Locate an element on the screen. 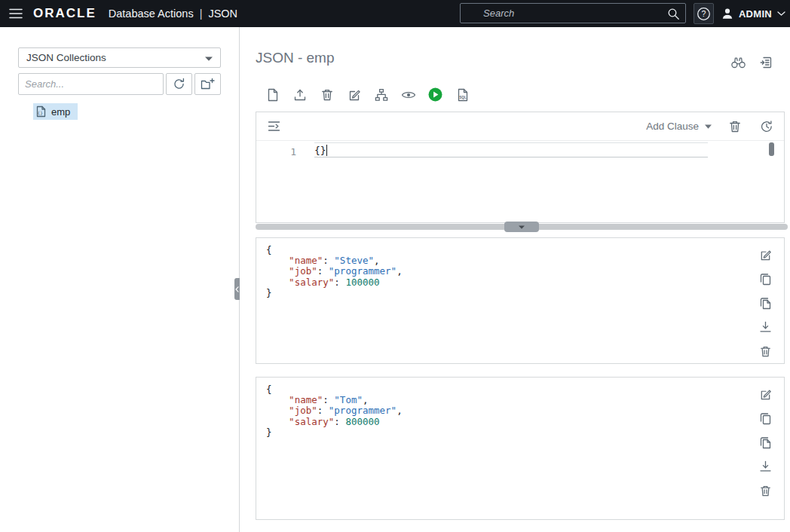 The height and width of the screenshot is (532, 790). context-title: JSON is located at coordinates (223, 14).